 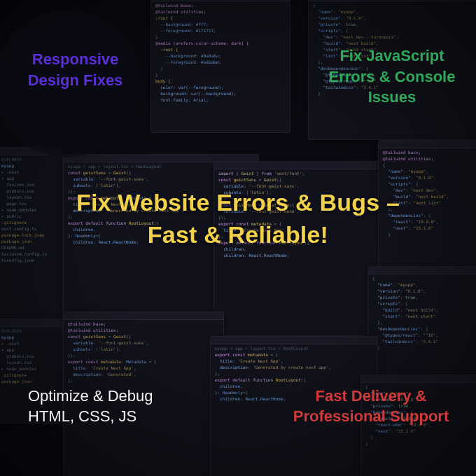 I want to click on dark-plate, so click(x=70, y=84).